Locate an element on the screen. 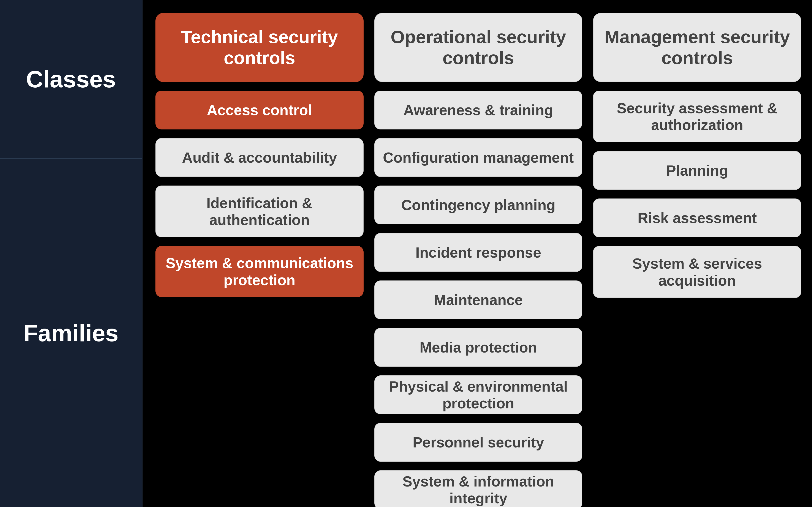 This screenshot has height=507, width=812. classes-label: Classes is located at coordinates (71, 79).